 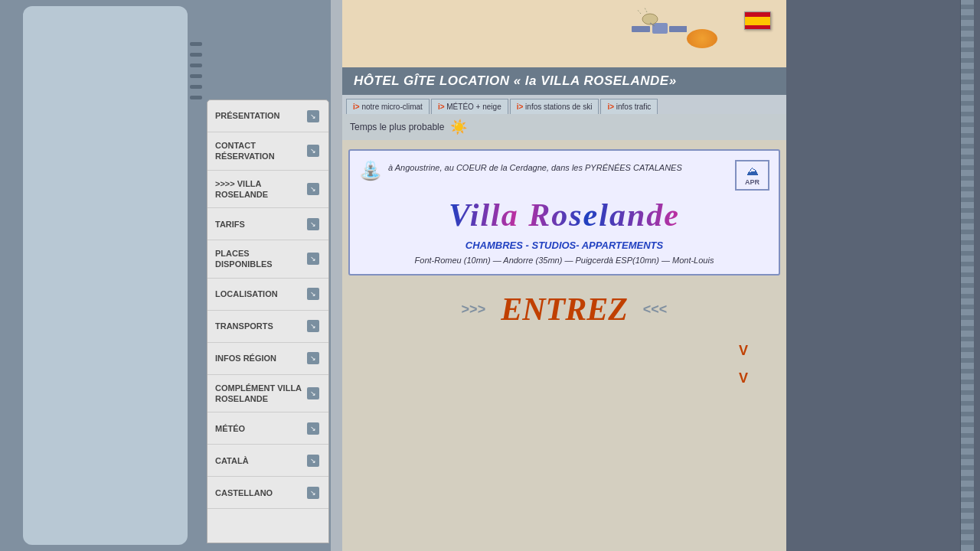 What do you see at coordinates (629, 106) in the screenshot?
I see `tab-trafic: i> infos trafic` at bounding box center [629, 106].